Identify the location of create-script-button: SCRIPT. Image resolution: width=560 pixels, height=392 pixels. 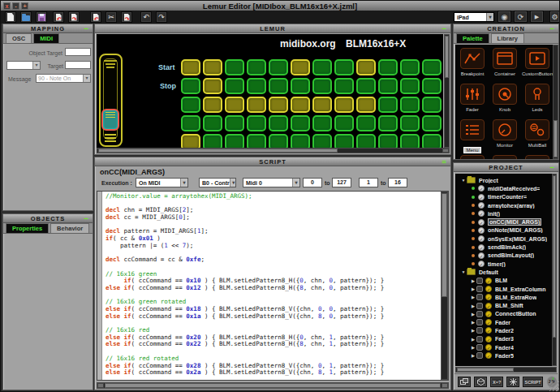
(532, 381).